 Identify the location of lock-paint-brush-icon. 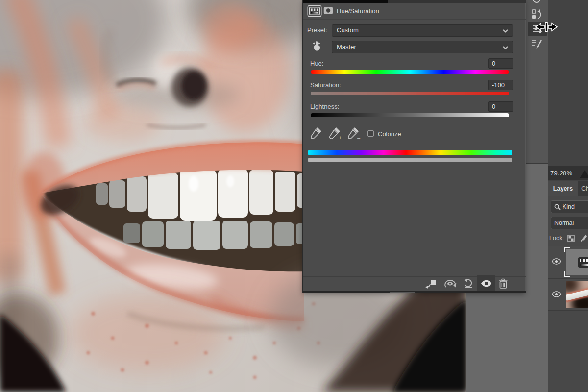
(582, 238).